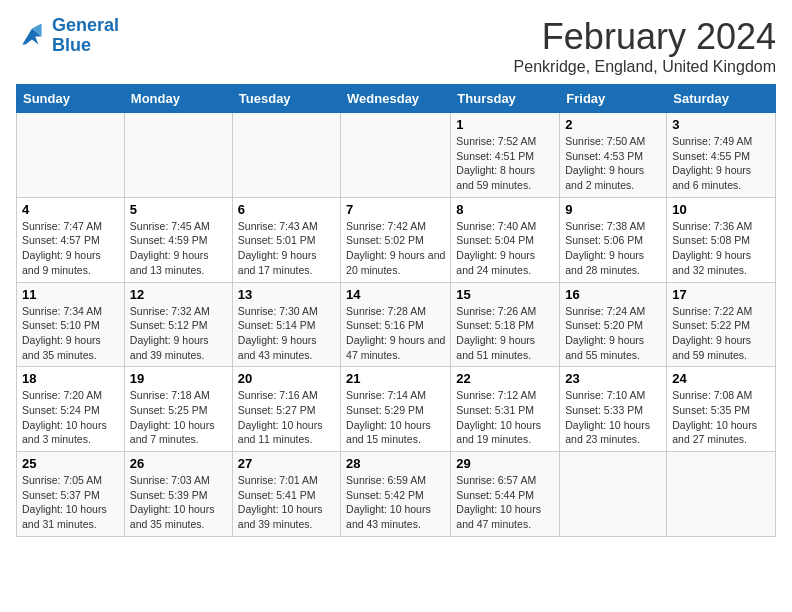 This screenshot has width=792, height=612. Describe the element at coordinates (71, 240) in the screenshot. I see `calendar-cell: 4Sunrise: 7:47 AM Sunset: 4:57 PM Daylig…` at that location.